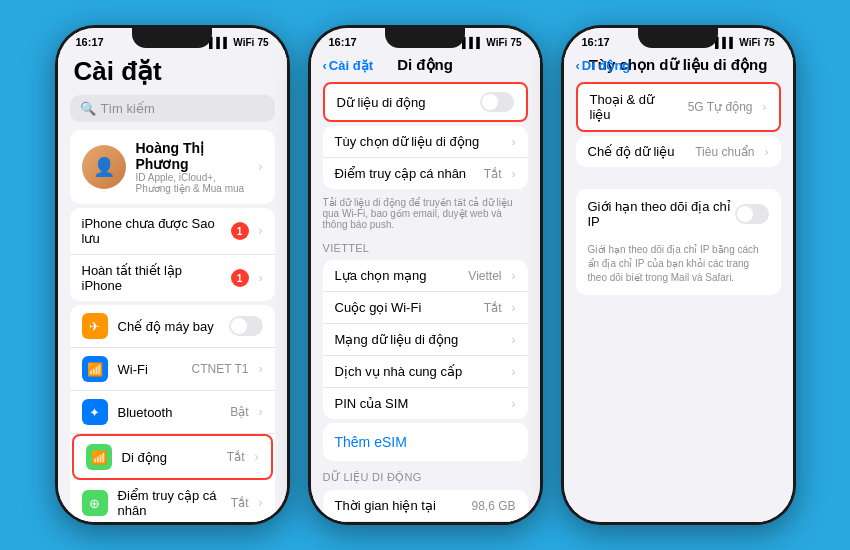  What do you see at coordinates (257, 457) in the screenshot?
I see `cellular-chevron: ›` at bounding box center [257, 457].